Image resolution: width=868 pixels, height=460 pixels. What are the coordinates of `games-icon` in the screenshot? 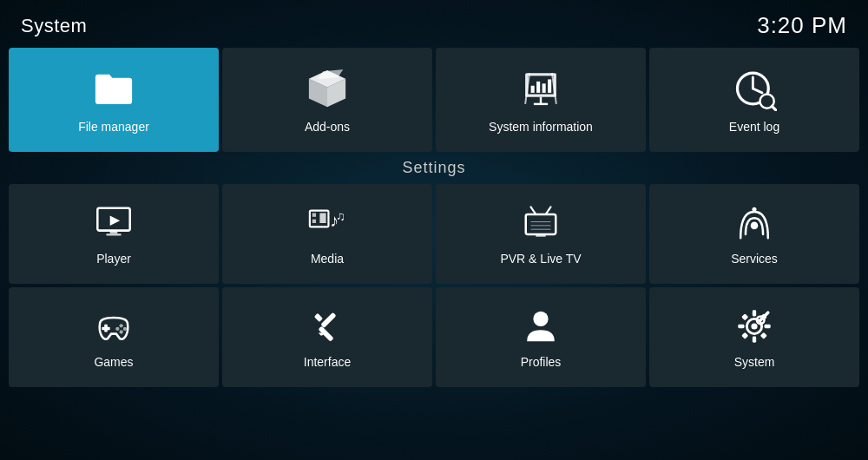 It's located at (114, 326).